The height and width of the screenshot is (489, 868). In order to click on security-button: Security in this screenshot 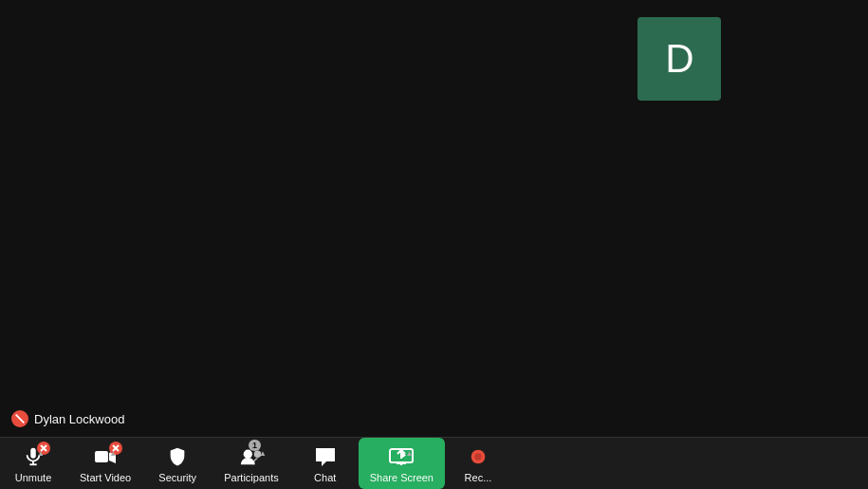, I will do `click(177, 463)`.